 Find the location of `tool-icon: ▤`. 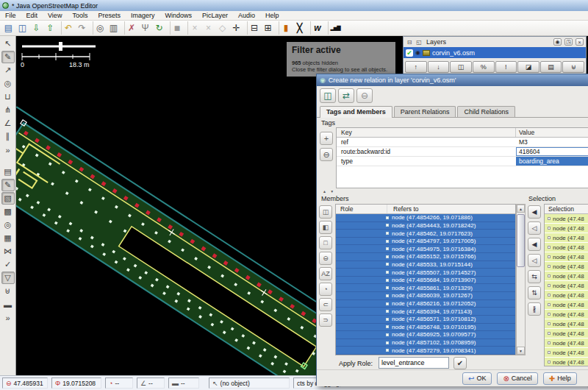

tool-icon: ▤ is located at coordinates (8, 172).